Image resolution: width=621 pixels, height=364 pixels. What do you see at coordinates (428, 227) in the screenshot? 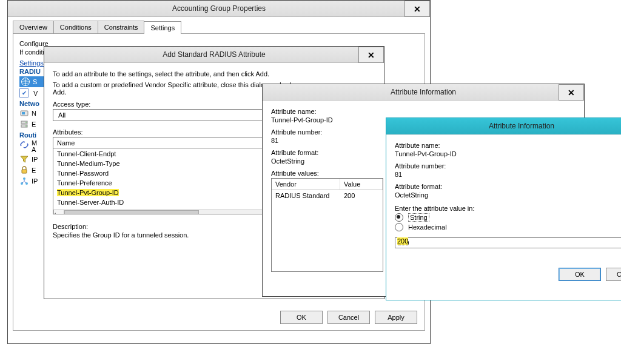
I see `radio-label: Hexadecimal` at bounding box center [428, 227].